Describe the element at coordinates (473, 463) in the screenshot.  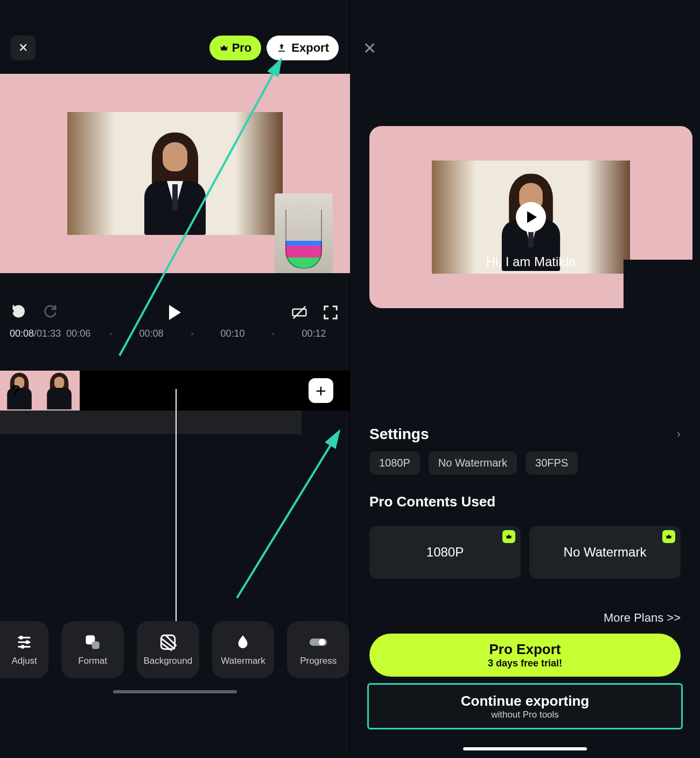
I see `chip-watermark: No Watermark` at that location.